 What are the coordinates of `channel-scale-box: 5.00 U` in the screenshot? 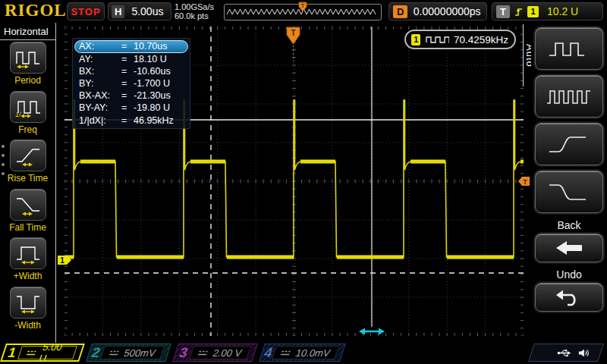 It's located at (47, 353).